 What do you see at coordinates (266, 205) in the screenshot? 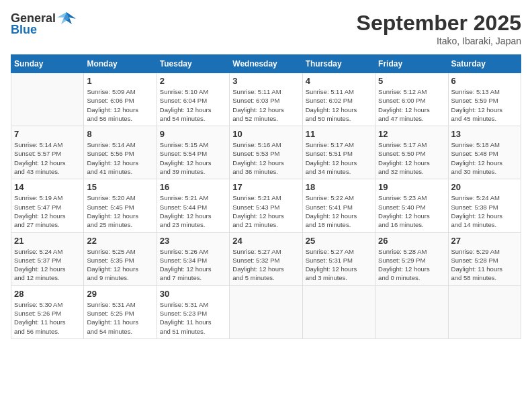
I see `calendar-cell: 17Sunrise: 5:21 AMSunset: 5:43 PMDayligh…` at bounding box center [266, 205].